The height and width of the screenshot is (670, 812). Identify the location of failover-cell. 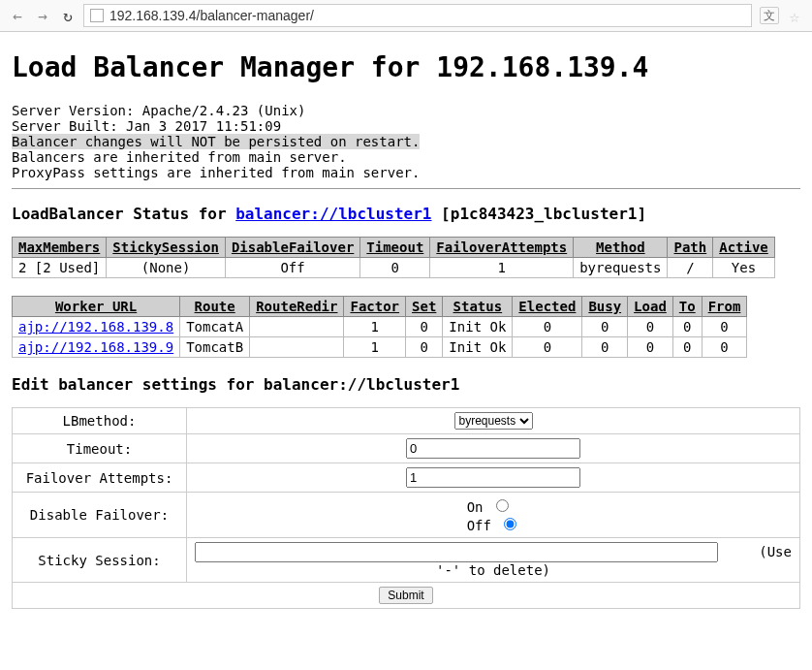
(494, 478).